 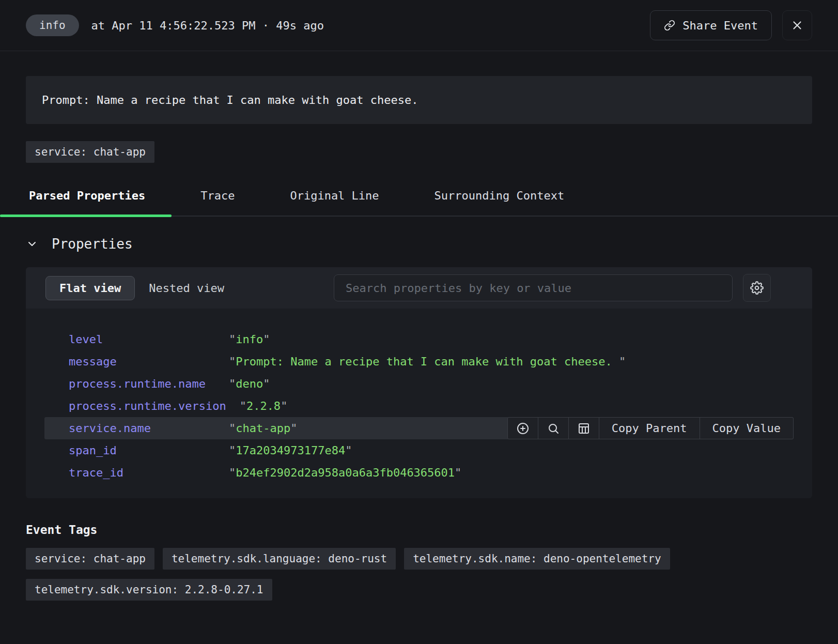 What do you see at coordinates (731, 25) in the screenshot?
I see `header-actions: Share Event` at bounding box center [731, 25].